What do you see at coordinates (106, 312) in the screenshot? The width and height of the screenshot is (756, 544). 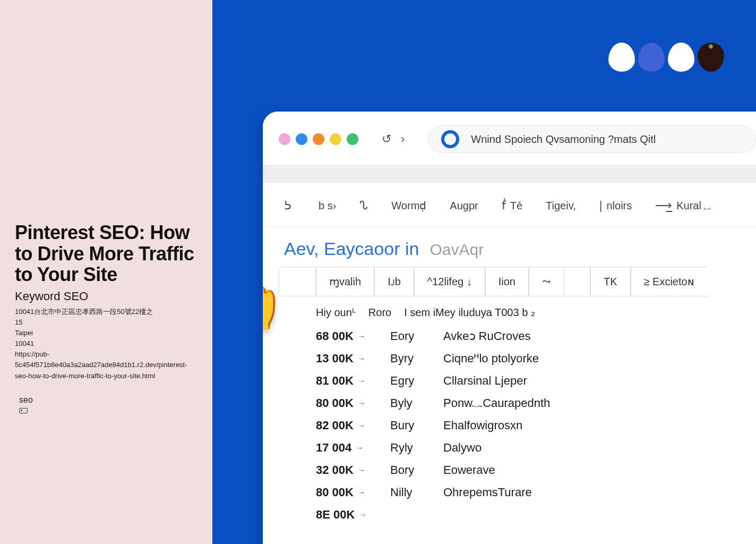 I see `address-line-1: 10041台北市中正區忠孝西路一段50號22樓之` at bounding box center [106, 312].